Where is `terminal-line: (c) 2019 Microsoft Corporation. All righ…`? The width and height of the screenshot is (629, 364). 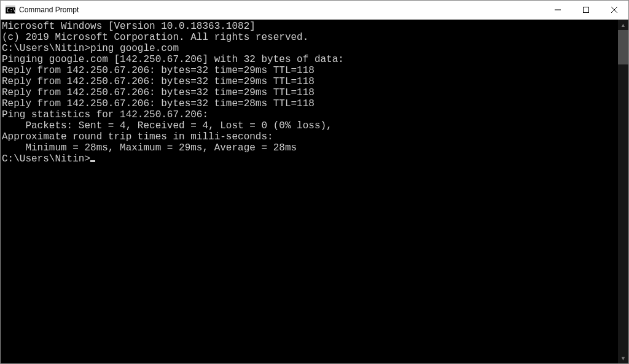 terminal-line: (c) 2019 Microsoft Corporation. All righ… is located at coordinates (310, 37).